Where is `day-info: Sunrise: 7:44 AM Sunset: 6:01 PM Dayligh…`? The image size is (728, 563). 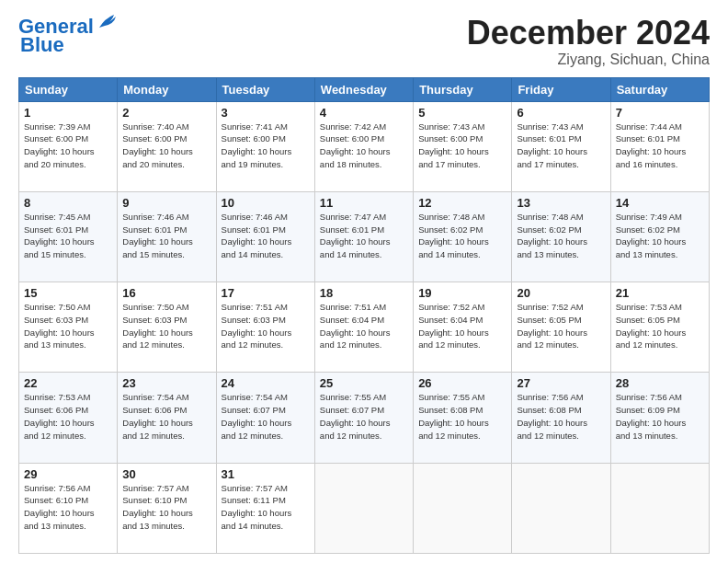
day-info: Sunrise: 7:44 AM Sunset: 6:01 PM Dayligh… is located at coordinates (660, 145).